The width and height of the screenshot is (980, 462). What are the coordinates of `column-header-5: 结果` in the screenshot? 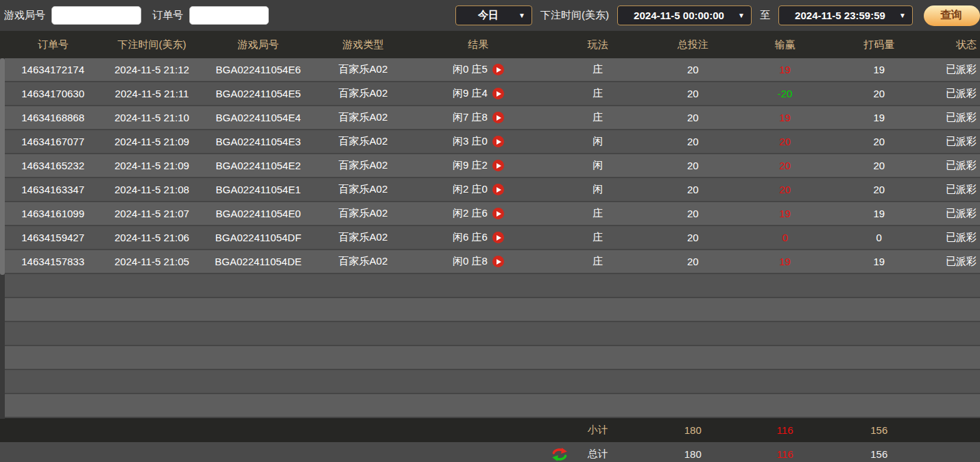 It's located at (478, 45).